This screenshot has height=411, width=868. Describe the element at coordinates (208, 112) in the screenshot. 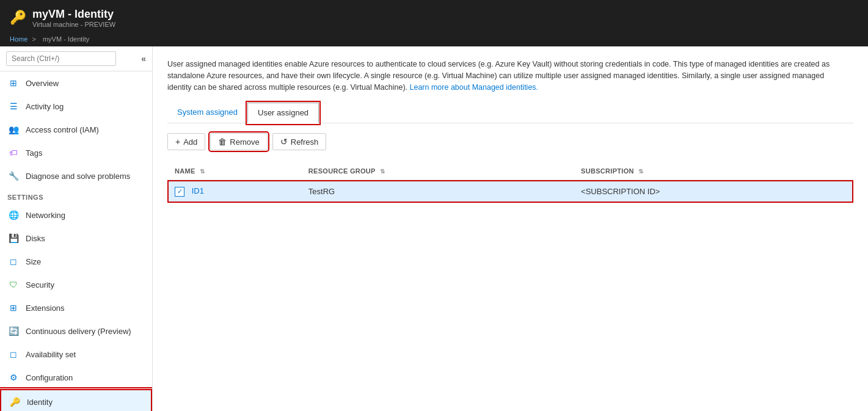

I see `tab-system-assigned: System assigned` at that location.